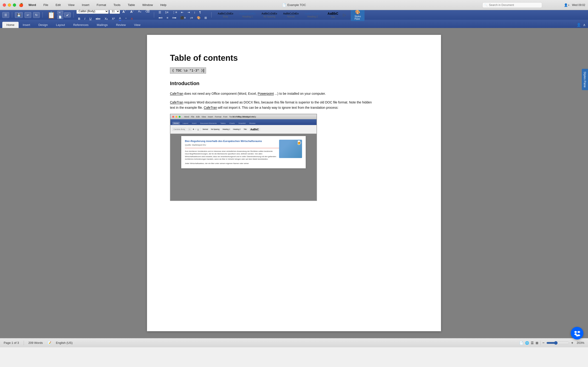  I want to click on sidebar-toggle-button: ☰, so click(6, 15).